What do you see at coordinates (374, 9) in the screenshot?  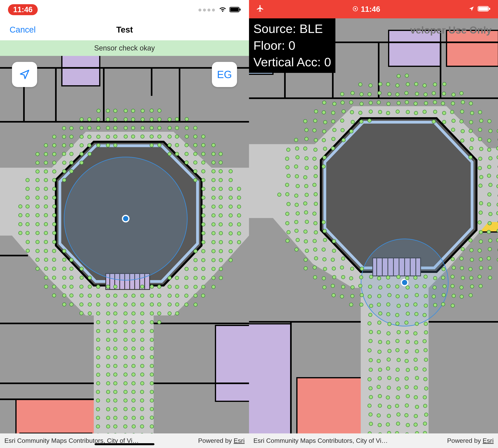 I see `status-bar: 11:46` at bounding box center [374, 9].